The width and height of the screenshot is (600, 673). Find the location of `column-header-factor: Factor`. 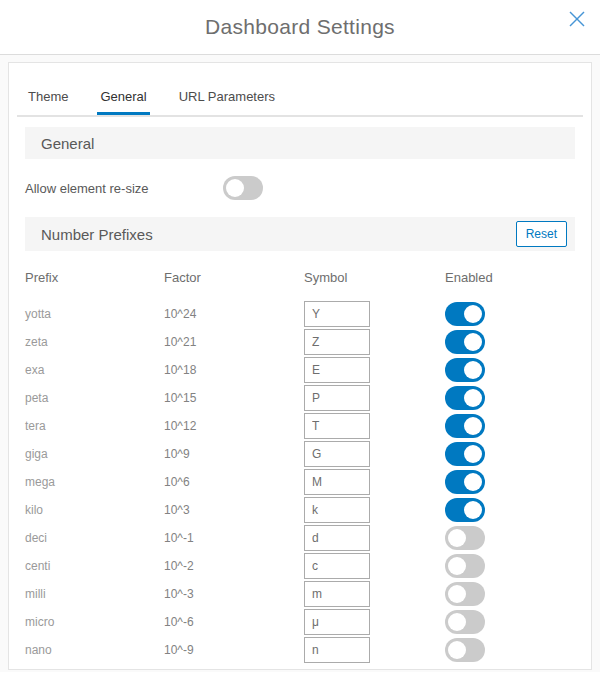

column-header-factor: Factor is located at coordinates (234, 278).